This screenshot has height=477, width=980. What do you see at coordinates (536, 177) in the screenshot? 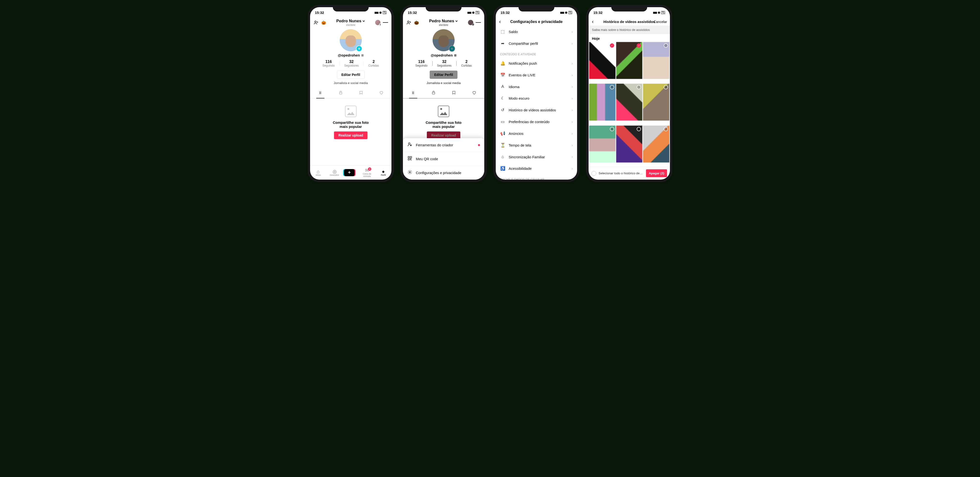
I see `section-cache: CACHE E DADOS DE CELULAR` at bounding box center [536, 177].